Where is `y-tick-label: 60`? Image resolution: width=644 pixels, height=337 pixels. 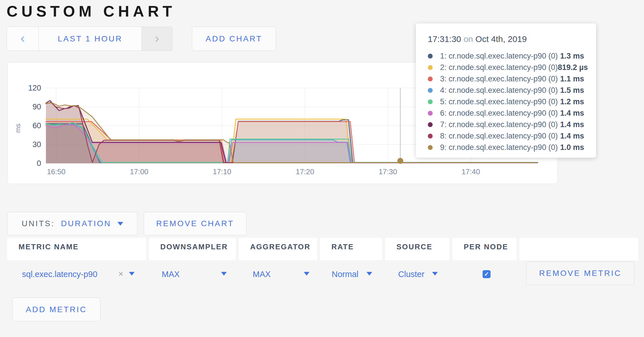 y-tick-label: 60 is located at coordinates (37, 126).